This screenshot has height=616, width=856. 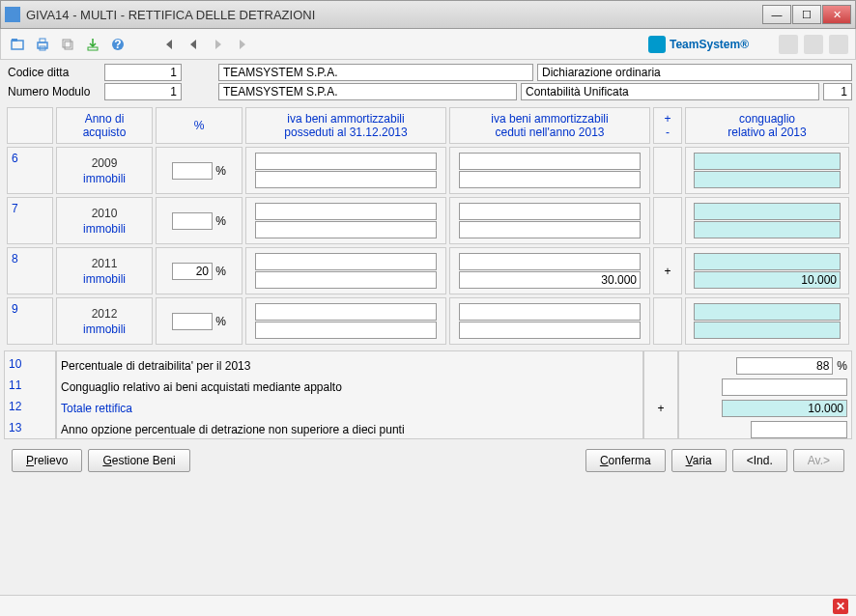 I want to click on detraibilita-input, so click(x=785, y=366).